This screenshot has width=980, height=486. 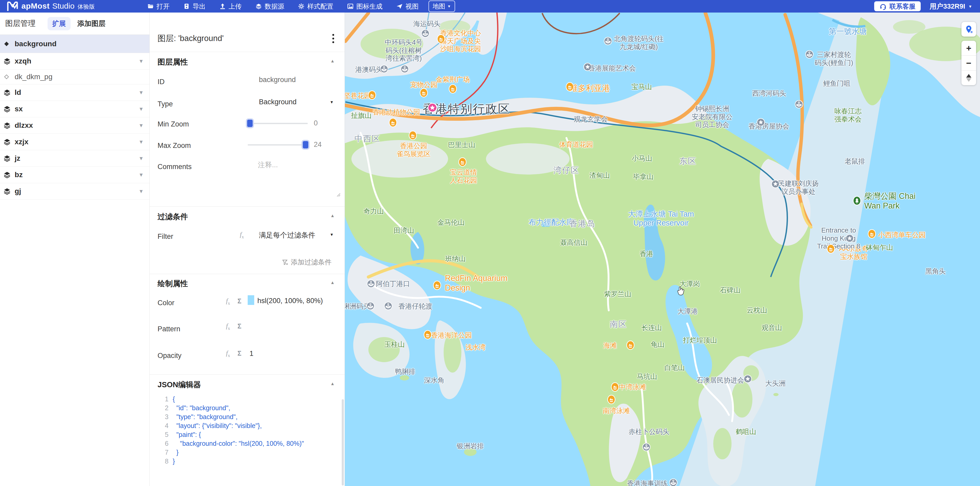 What do you see at coordinates (75, 93) in the screenshot?
I see `sidebar-layer-ld: ld▼` at bounding box center [75, 93].